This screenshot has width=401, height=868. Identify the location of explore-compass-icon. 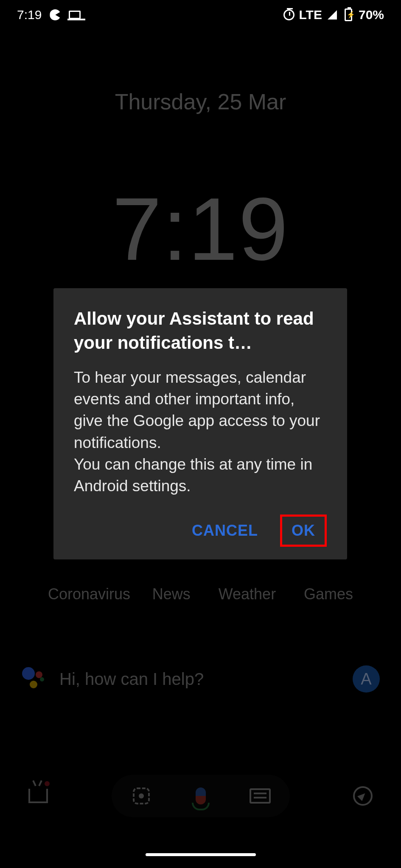
(363, 796).